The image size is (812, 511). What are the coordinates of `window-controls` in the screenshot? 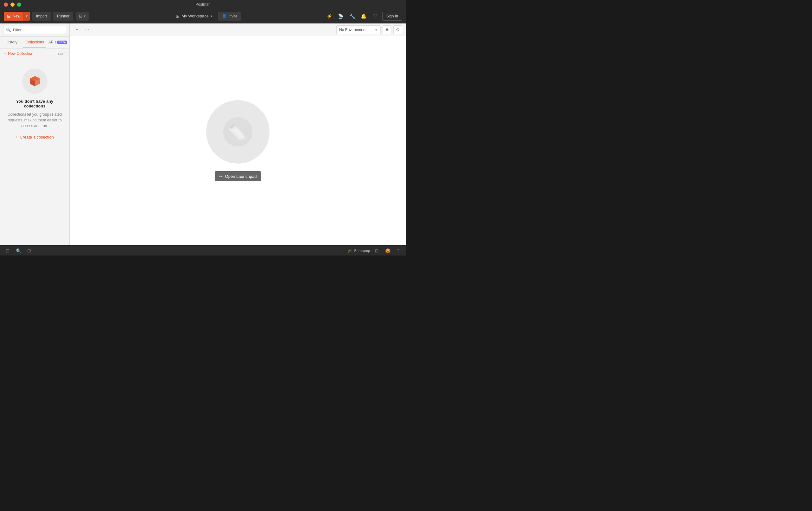 It's located at (12, 5).